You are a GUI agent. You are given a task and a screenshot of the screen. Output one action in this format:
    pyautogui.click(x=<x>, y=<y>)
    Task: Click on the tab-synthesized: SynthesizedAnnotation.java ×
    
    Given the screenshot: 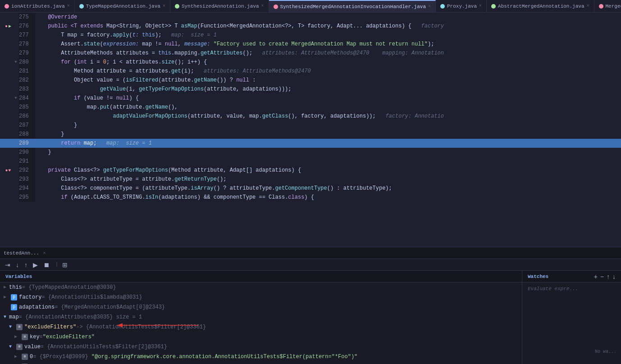 What is the action you would take?
    pyautogui.click(x=220, y=6)
    